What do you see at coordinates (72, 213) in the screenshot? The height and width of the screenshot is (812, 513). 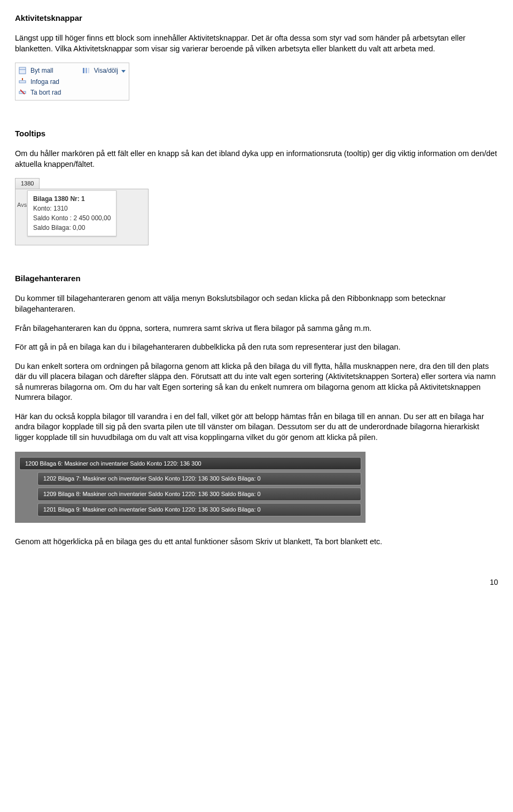 I see `tooltip-box: Bilaga 1380 Nr: 1 Konto: 1310 Saldo Kont…` at bounding box center [72, 213].